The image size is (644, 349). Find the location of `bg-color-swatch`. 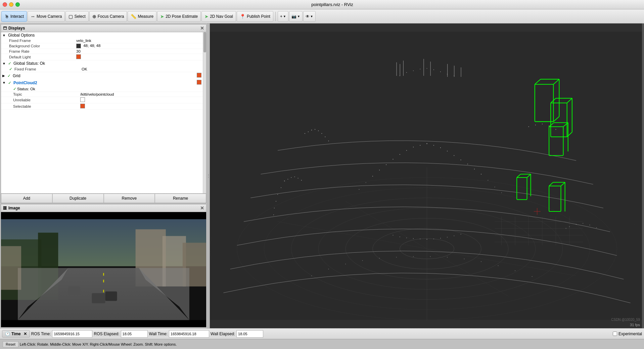

bg-color-swatch is located at coordinates (79, 46).